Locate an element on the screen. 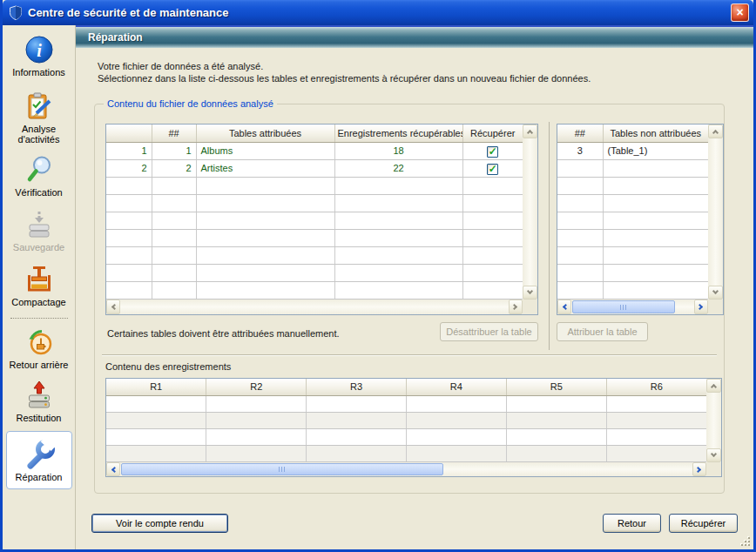  back-button: Retour is located at coordinates (632, 523).